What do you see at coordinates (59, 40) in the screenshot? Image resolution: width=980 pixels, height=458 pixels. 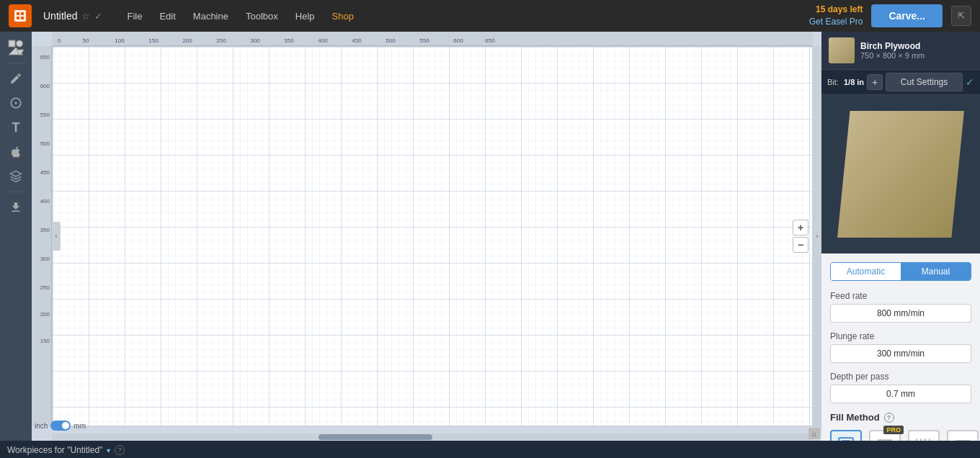 I see `ruler-x-0: 0` at bounding box center [59, 40].